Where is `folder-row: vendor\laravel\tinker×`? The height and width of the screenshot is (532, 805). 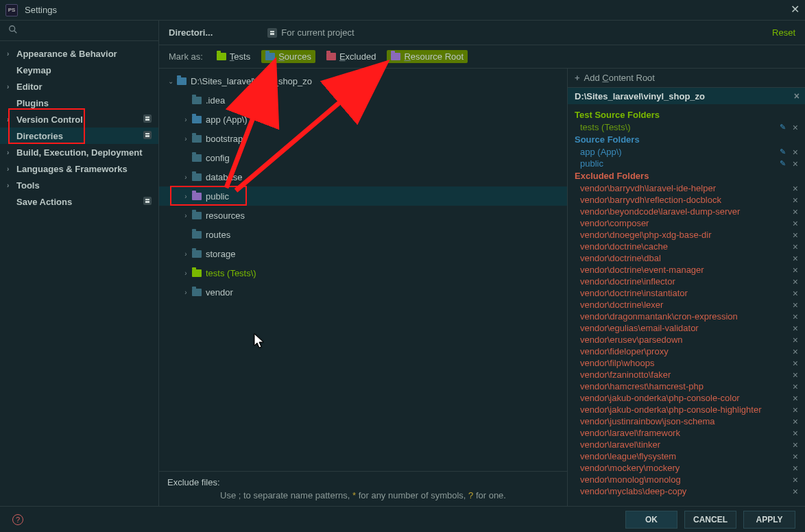
folder-row: vendor\laravel\tinker× is located at coordinates (686, 444).